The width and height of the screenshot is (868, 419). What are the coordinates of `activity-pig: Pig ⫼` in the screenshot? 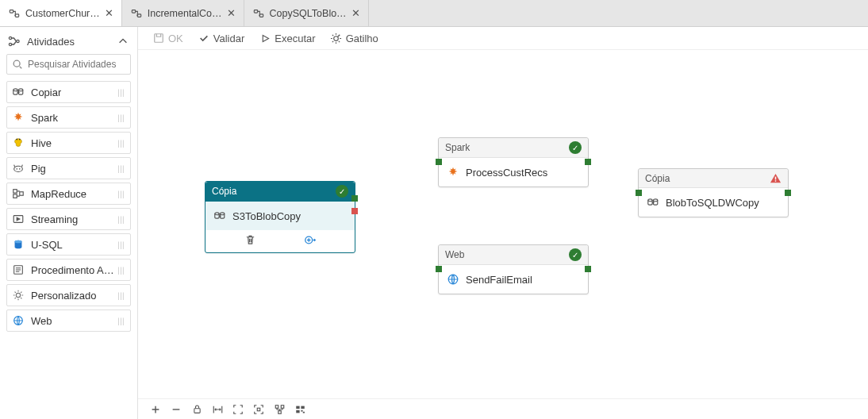 It's located at (68, 168).